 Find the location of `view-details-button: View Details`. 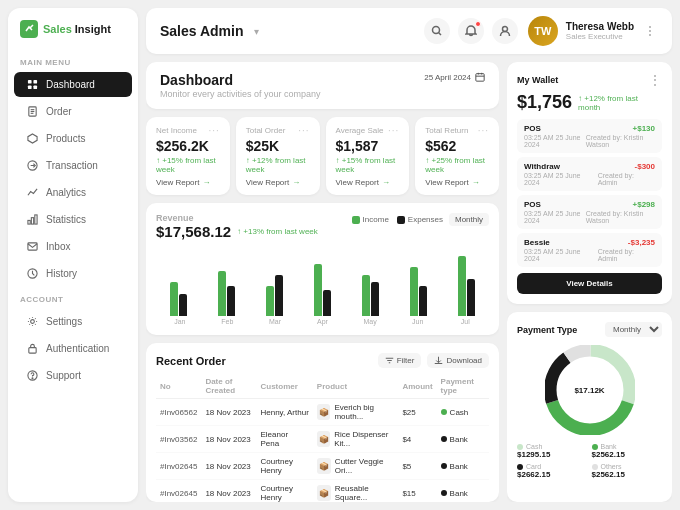

view-details-button: View Details is located at coordinates (590, 284).